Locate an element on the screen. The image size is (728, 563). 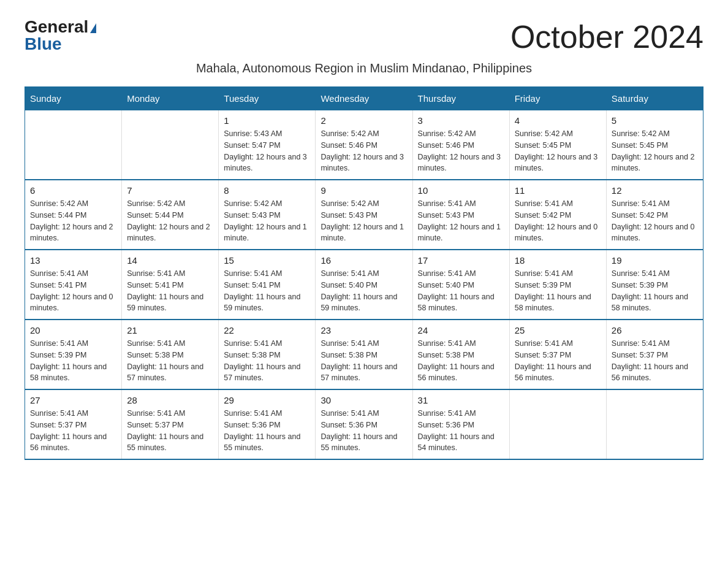
logo-general-text: General is located at coordinates (60, 27).